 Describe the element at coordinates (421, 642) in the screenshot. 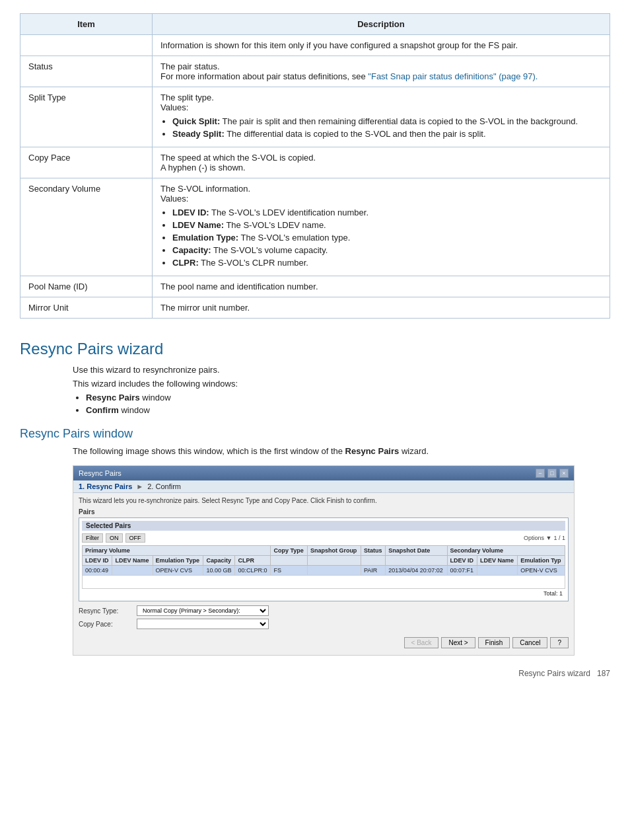

I see `back-button: < Back` at that location.